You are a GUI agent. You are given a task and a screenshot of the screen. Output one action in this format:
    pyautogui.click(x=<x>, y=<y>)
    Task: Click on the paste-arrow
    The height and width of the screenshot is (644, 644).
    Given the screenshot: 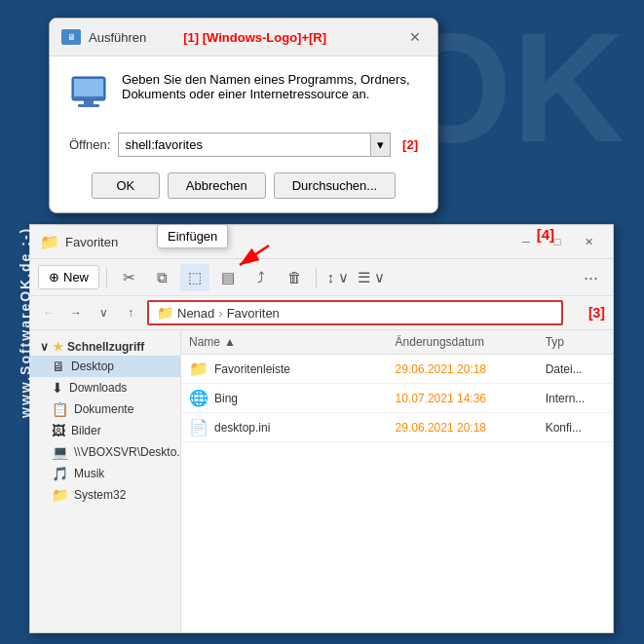 What is the action you would take?
    pyautogui.click(x=249, y=257)
    